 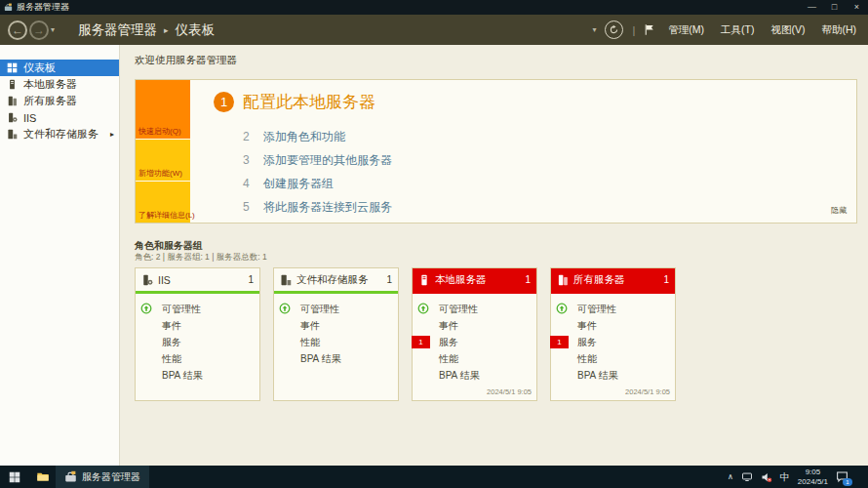 I want to click on tray-expand-chevron-icon: ∧, so click(x=730, y=476).